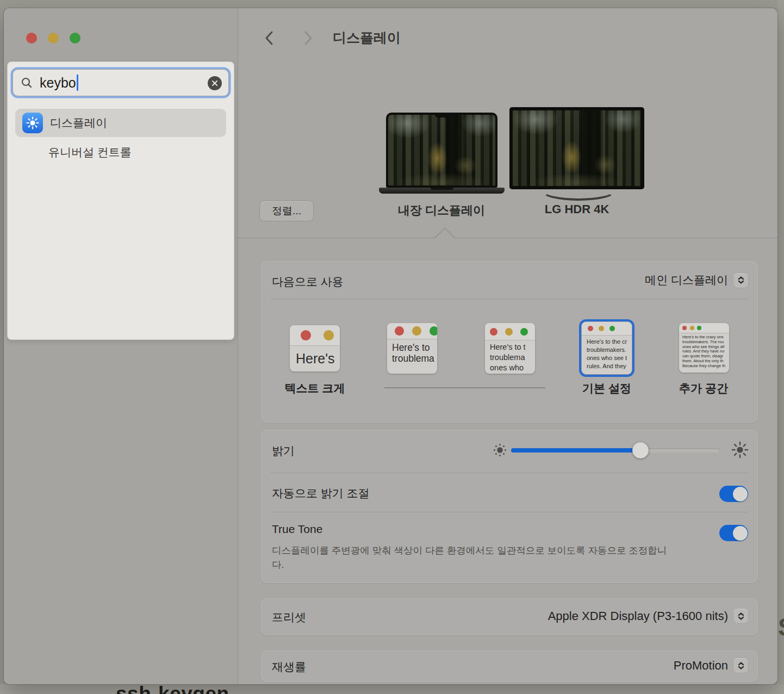 This screenshot has width=784, height=694. Describe the element at coordinates (77, 83) in the screenshot. I see `text-caret` at that location.